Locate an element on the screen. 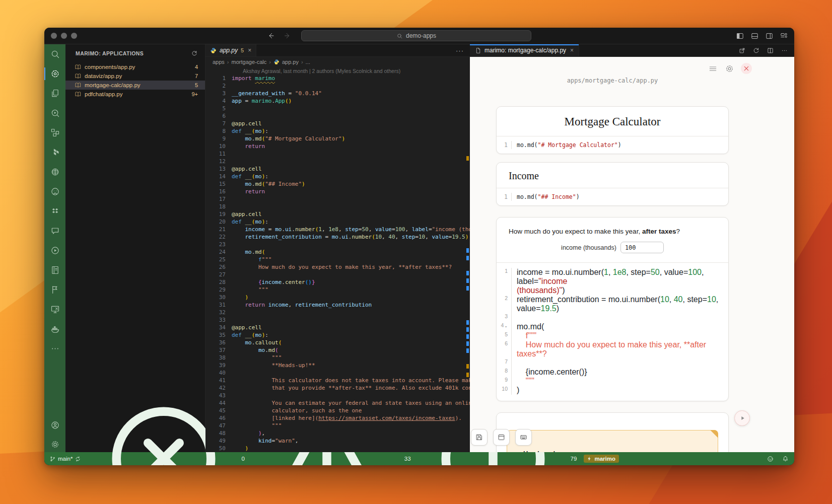 The image size is (832, 504). code-line-7: 7@app.cell is located at coordinates (337, 124).